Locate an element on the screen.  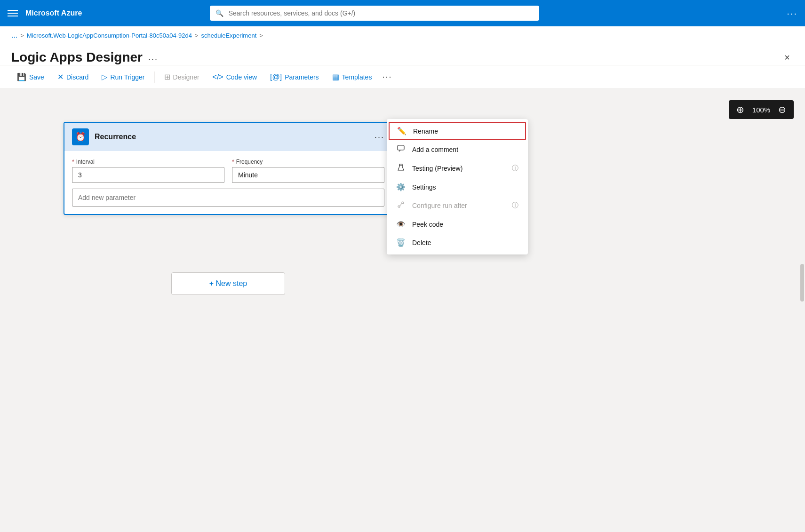
new-step-container: + New step is located at coordinates (228, 284).